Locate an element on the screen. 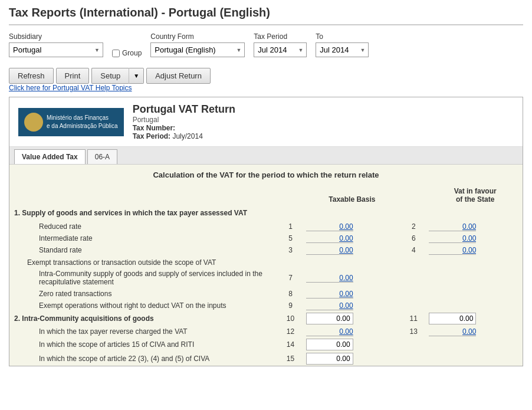  setup-button: Setup is located at coordinates (110, 76).